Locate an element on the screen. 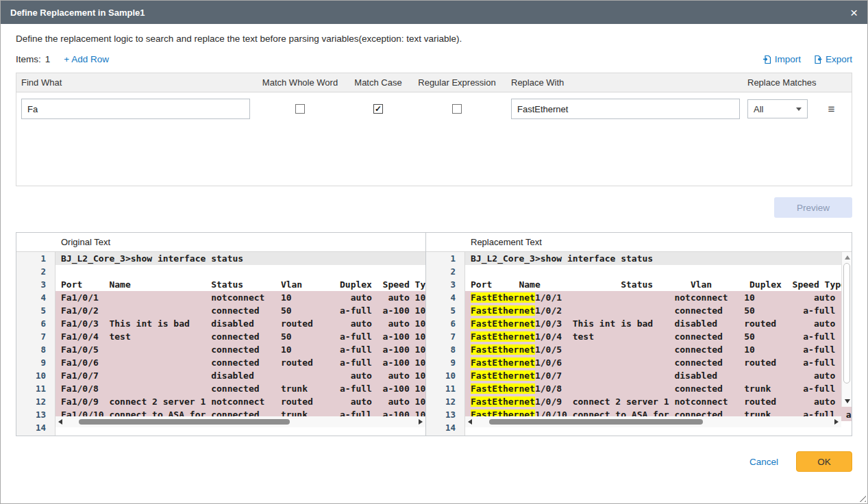  scrollbar-track is located at coordinates (240, 422).